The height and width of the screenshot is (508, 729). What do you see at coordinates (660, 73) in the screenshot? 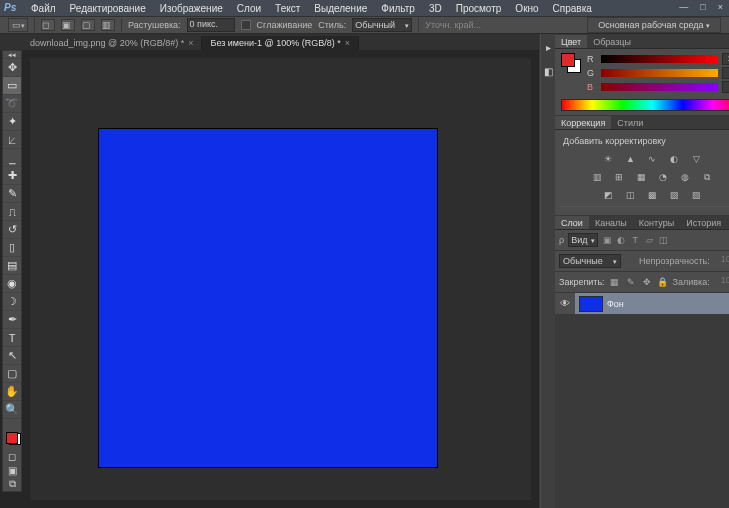
I see `g-slider` at bounding box center [660, 73].